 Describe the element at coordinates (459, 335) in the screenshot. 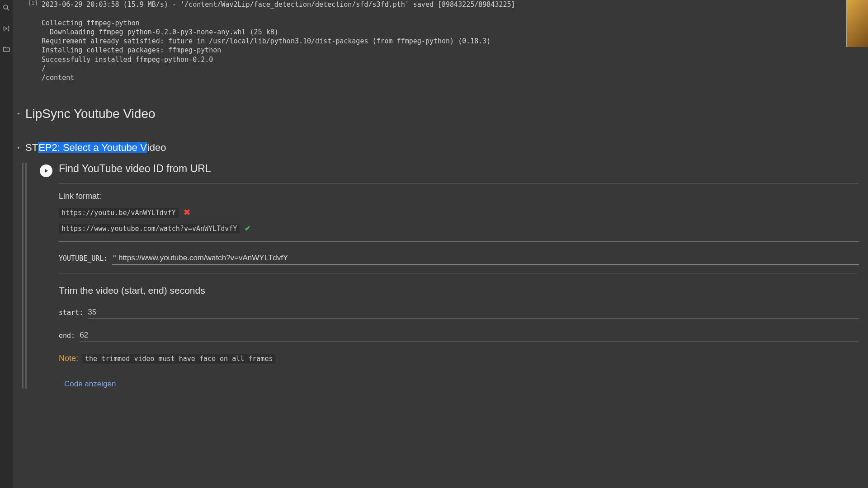

I see `end-row: end:` at that location.